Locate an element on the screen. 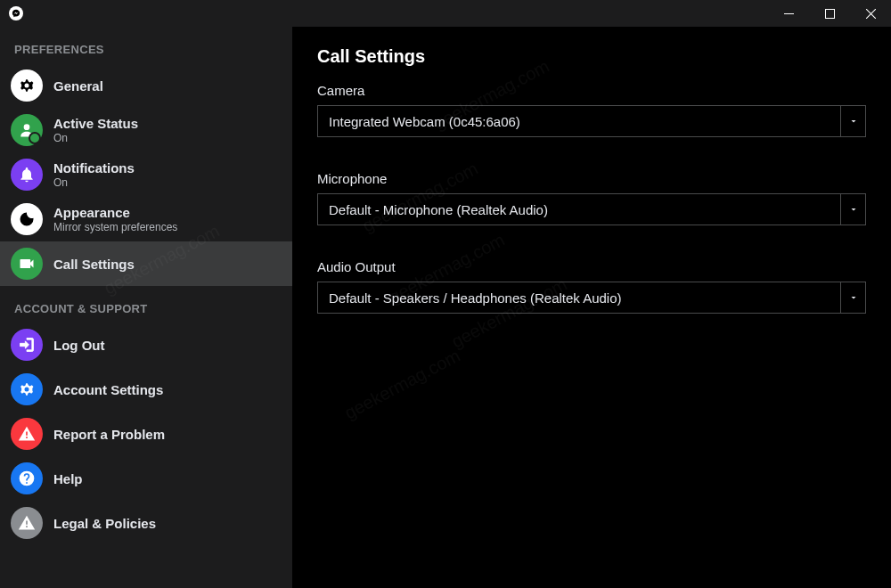 The width and height of the screenshot is (891, 588). sidebar-item-call-settings: Call Settings is located at coordinates (146, 264).